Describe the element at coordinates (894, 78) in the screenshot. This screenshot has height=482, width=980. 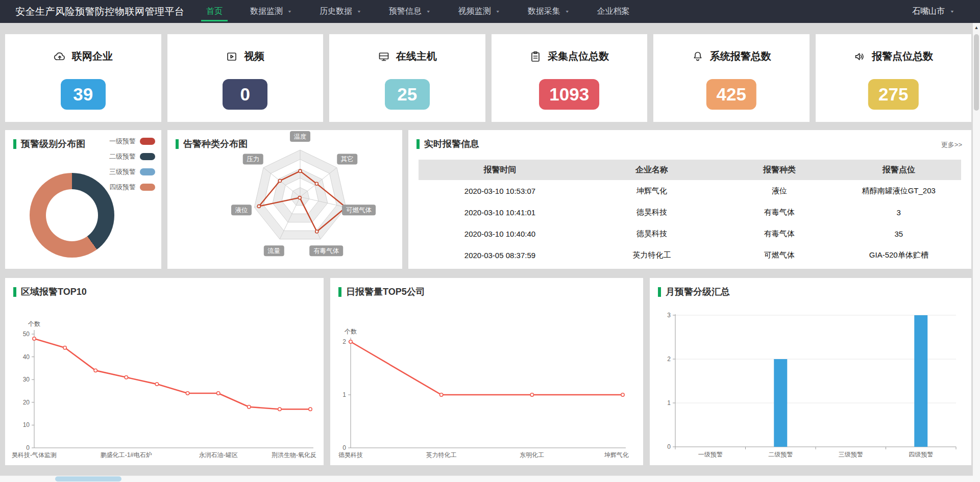
I see `stat-card-报警点位总数: 报警点位总数275` at that location.